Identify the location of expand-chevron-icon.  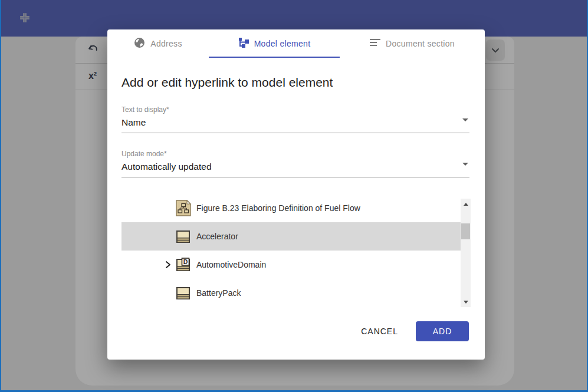
(170, 265).